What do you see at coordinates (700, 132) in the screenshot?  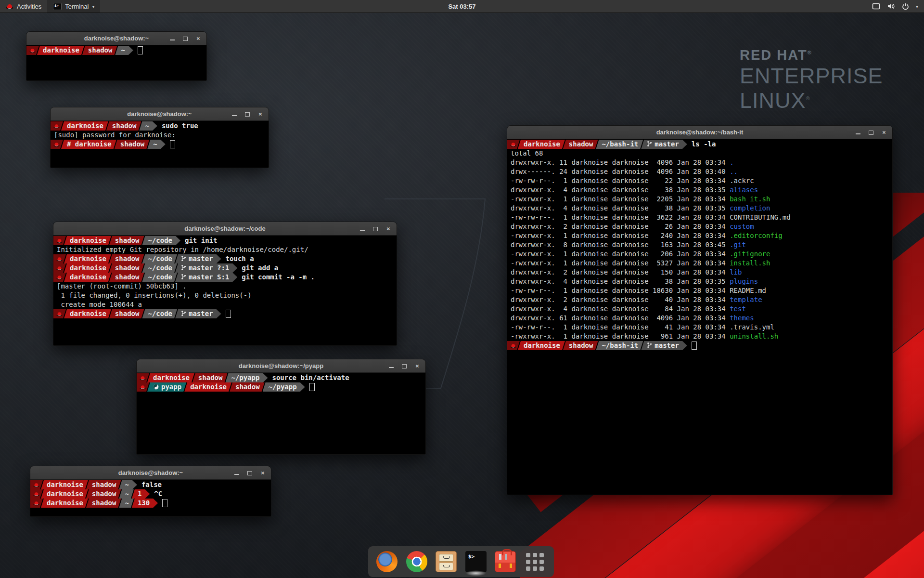 I see `window-titlebar: darknoise@shadow:~/bash-it×` at bounding box center [700, 132].